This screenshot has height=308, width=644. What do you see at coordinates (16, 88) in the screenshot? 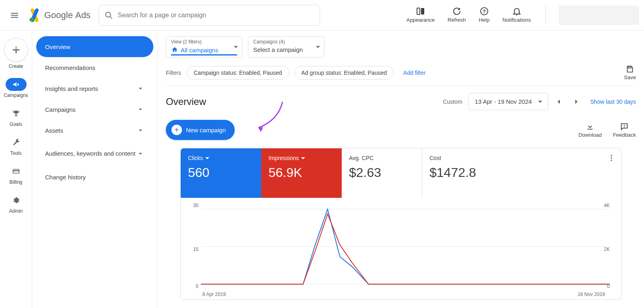
I see `rail-campaigns: Campaigns` at bounding box center [16, 88].